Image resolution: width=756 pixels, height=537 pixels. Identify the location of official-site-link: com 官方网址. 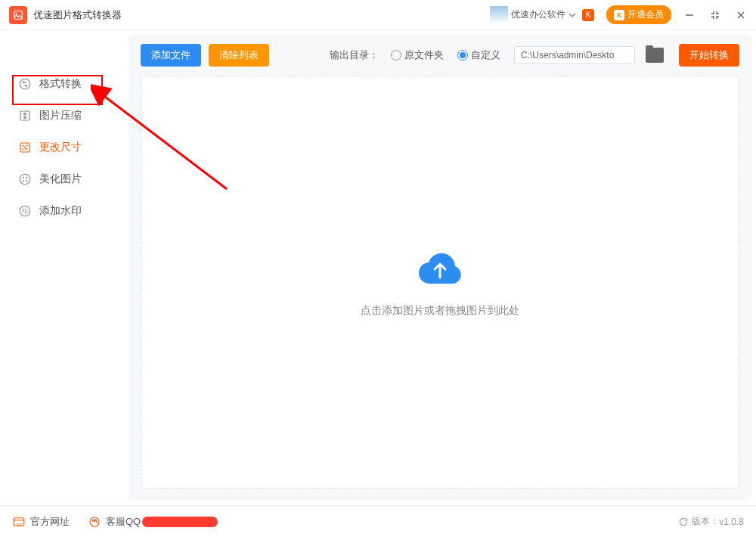
(41, 522).